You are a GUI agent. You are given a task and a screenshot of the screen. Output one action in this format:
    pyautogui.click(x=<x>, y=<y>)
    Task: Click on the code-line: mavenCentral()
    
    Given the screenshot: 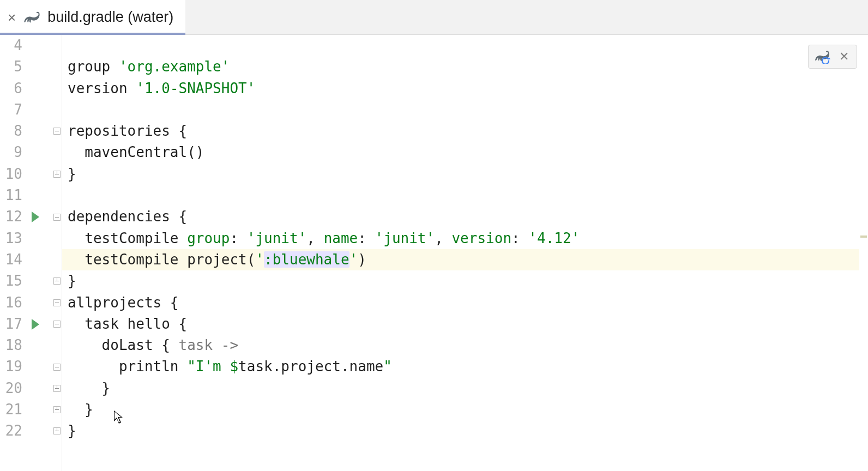 What is the action you would take?
    pyautogui.click(x=465, y=153)
    